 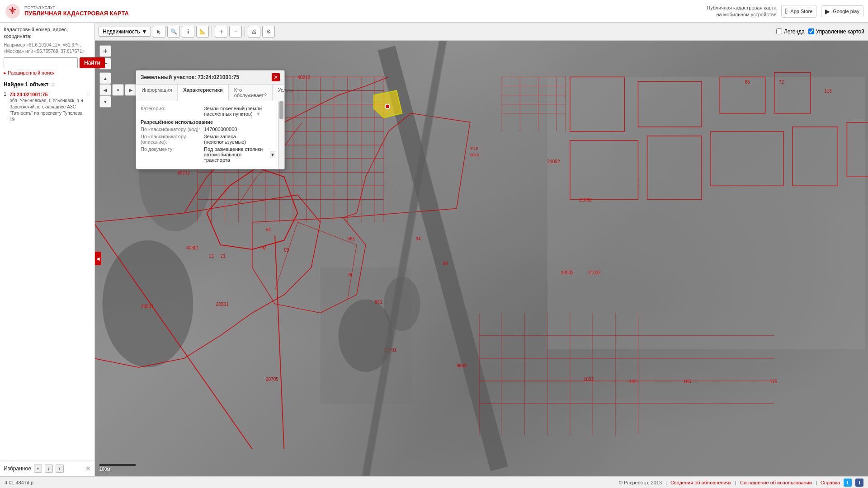 What do you see at coordinates (830, 483) in the screenshot?
I see `help-link: Справка` at bounding box center [830, 483].